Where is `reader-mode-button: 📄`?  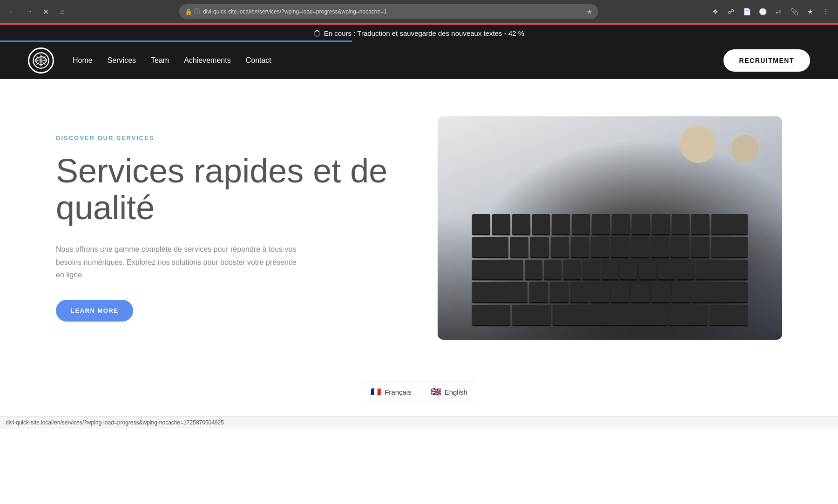
reader-mode-button: 📄 is located at coordinates (747, 12).